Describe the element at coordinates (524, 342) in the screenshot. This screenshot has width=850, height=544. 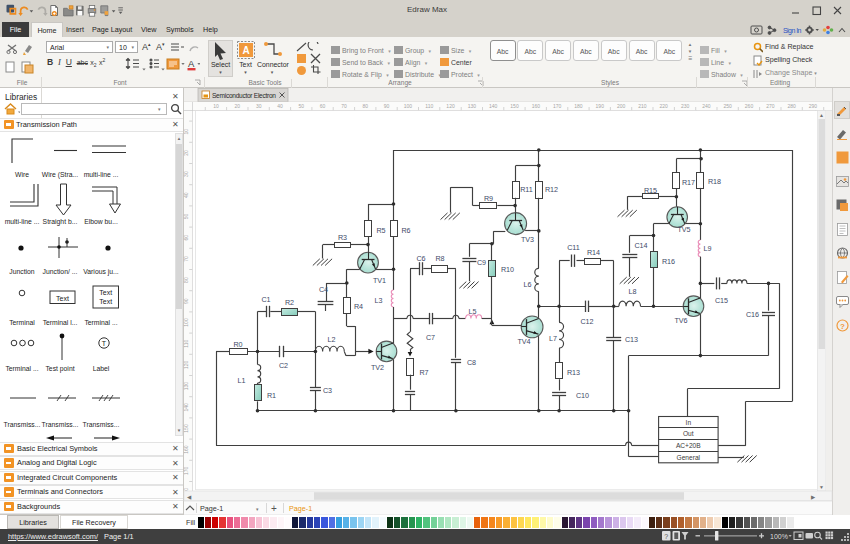
I see `svg-text: TV4` at that location.